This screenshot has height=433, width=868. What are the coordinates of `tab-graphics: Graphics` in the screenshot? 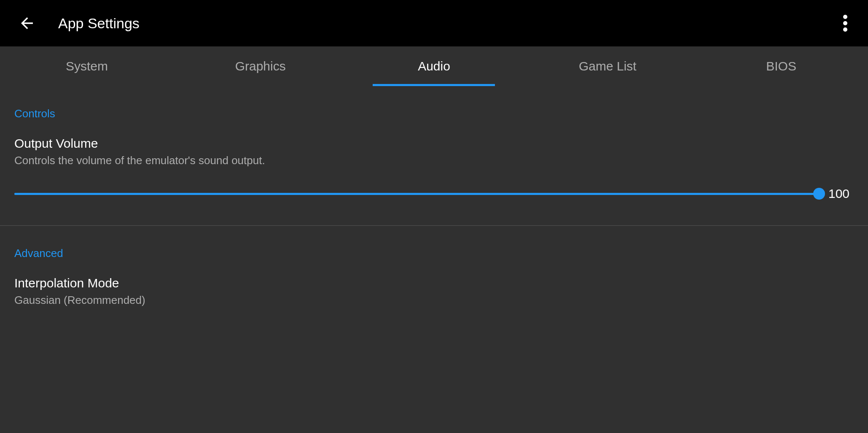 It's located at (261, 66).